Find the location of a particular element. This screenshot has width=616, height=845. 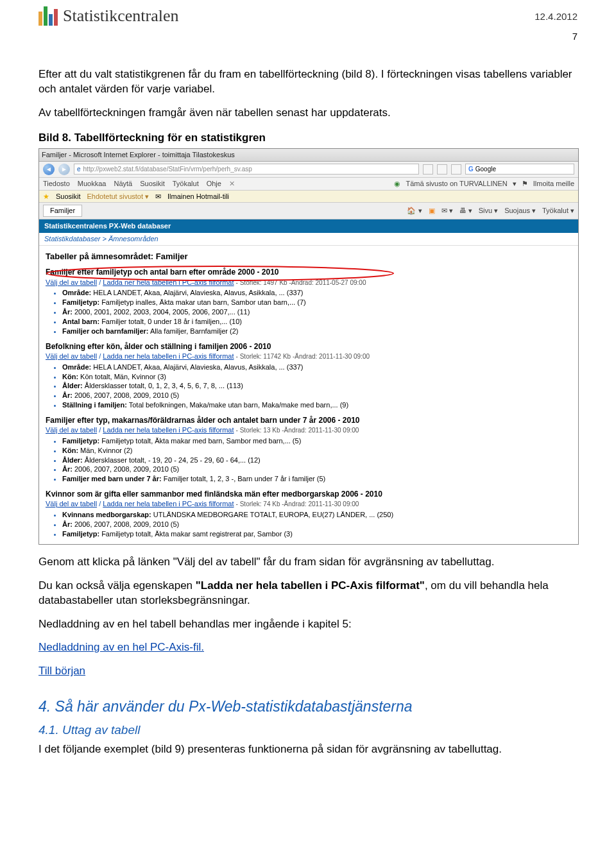

fav-item-2: Ilmainen Hotmail-tili is located at coordinates (198, 196).